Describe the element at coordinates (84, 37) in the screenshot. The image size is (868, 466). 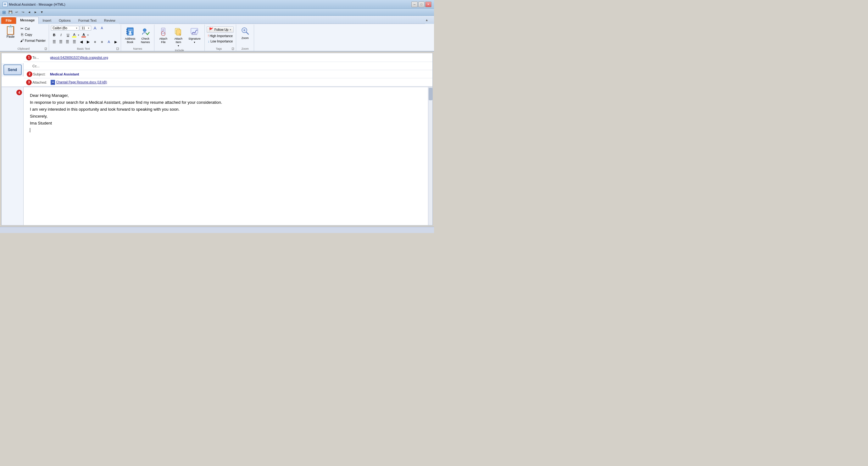
I see `font-color-bar` at that location.